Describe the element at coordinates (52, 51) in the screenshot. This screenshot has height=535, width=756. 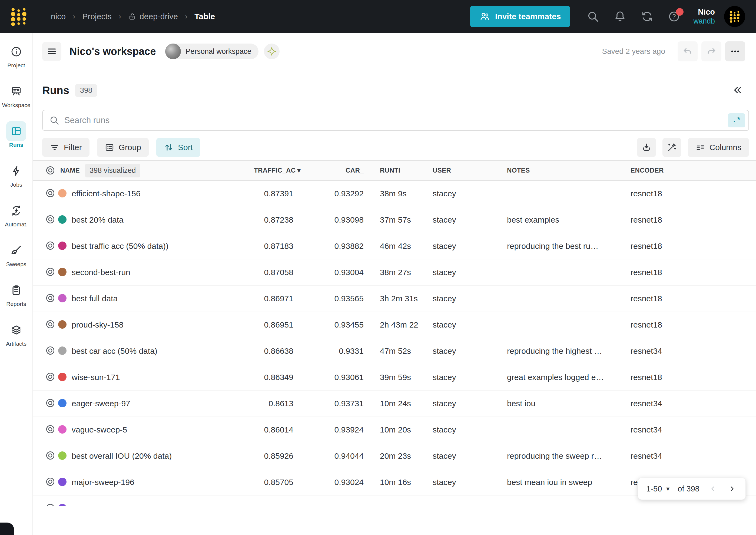
I see `workspace-menu-button` at that location.